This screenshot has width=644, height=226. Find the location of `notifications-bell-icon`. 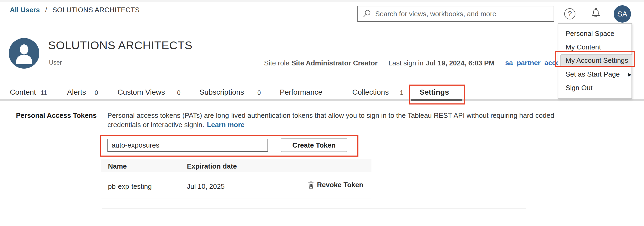

notifications-bell-icon is located at coordinates (596, 14).